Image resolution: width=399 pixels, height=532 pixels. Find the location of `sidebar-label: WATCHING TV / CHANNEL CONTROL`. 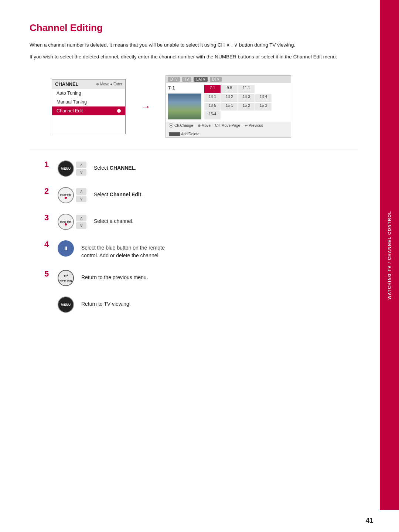

sidebar-label: WATCHING TV / CHANNEL CONTROL is located at coordinates (389, 255).